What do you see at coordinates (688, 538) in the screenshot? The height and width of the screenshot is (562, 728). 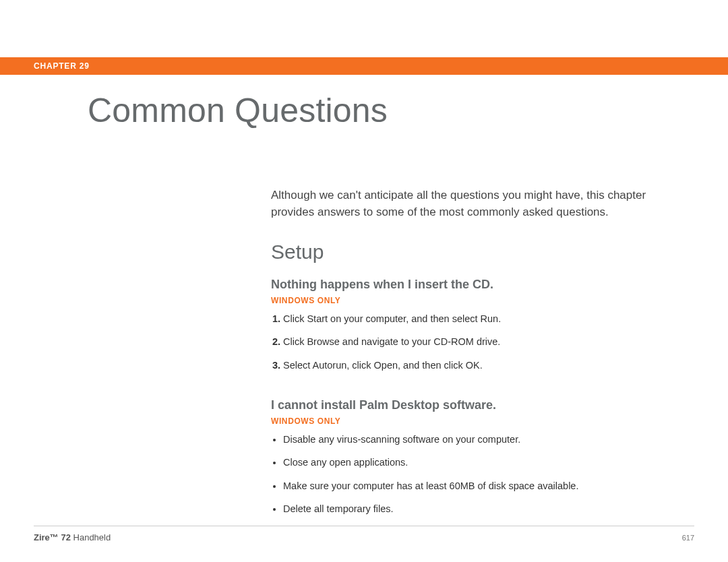 I see `footer-page-number: 617` at bounding box center [688, 538].